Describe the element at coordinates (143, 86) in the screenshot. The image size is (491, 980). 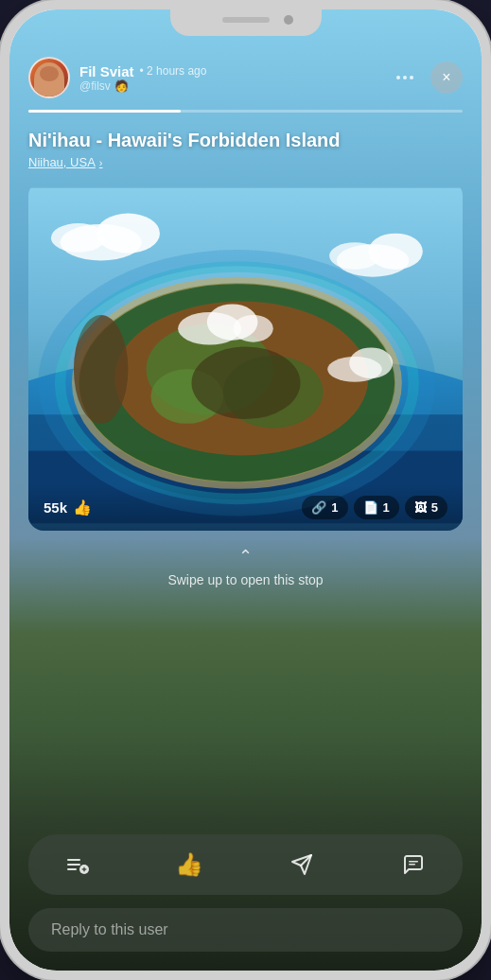
I see `handle-row: @filsv 🧑` at that location.